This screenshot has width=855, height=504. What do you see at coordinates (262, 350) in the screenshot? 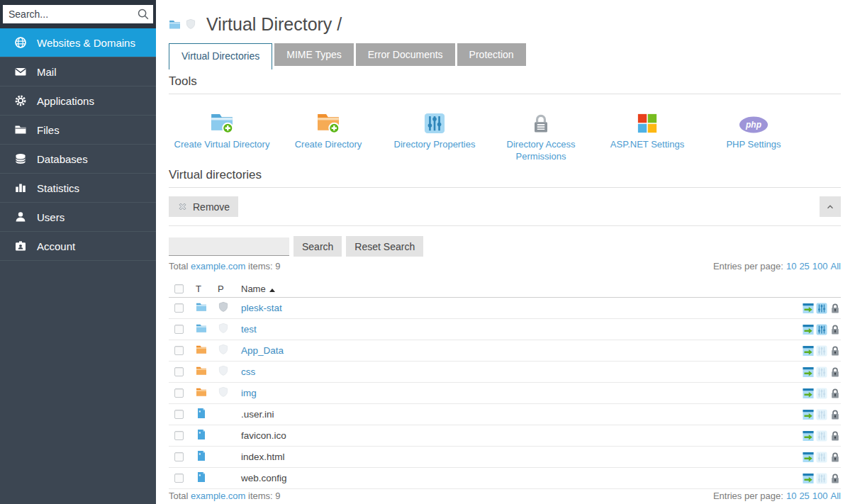
I see `row-name-link: App_Data` at bounding box center [262, 350].